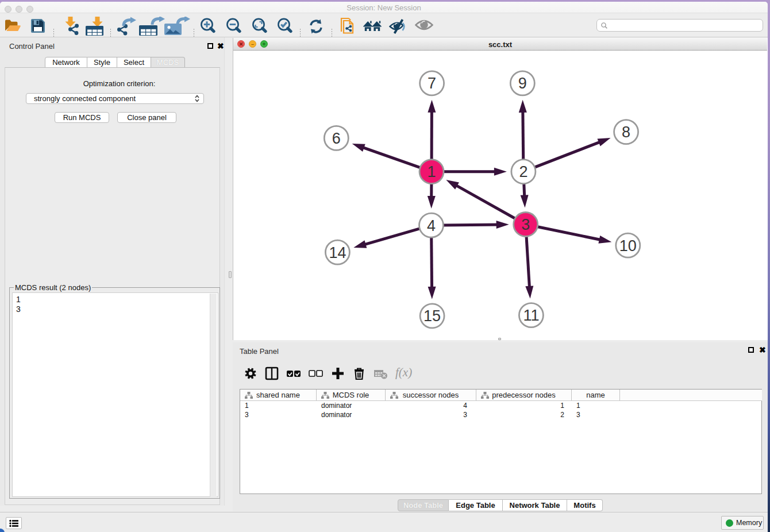 The image size is (770, 532). I want to click on svg-text: 8, so click(626, 132).